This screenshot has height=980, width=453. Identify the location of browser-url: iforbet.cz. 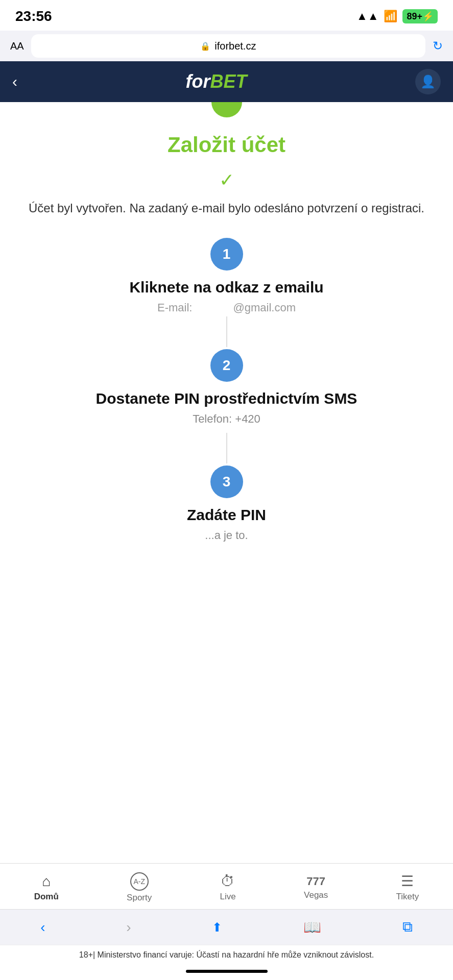
(235, 46).